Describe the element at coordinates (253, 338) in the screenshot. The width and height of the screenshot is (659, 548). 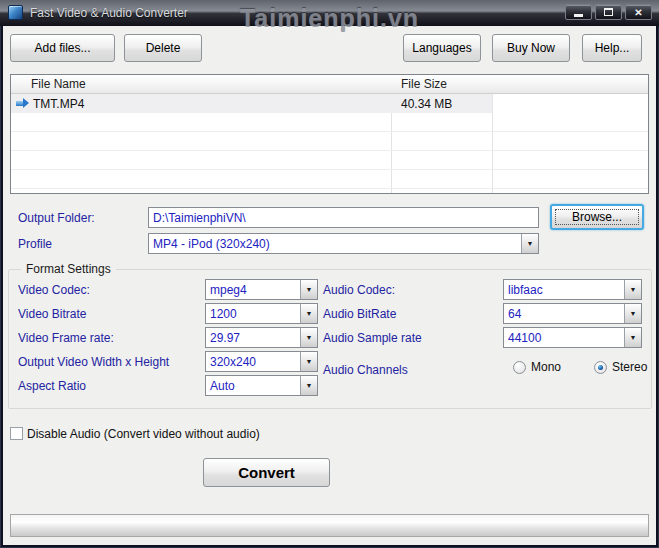
I see `video-frame-rate-value: 29.97` at that location.